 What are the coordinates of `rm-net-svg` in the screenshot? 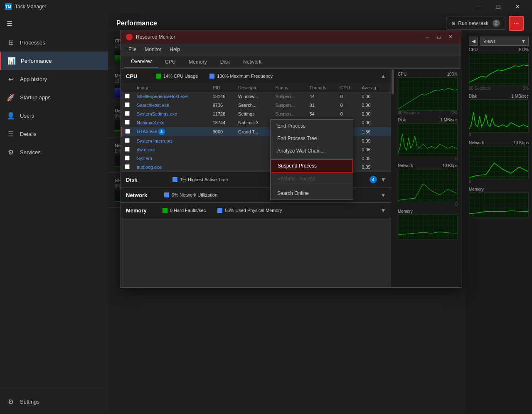 It's located at (428, 185).